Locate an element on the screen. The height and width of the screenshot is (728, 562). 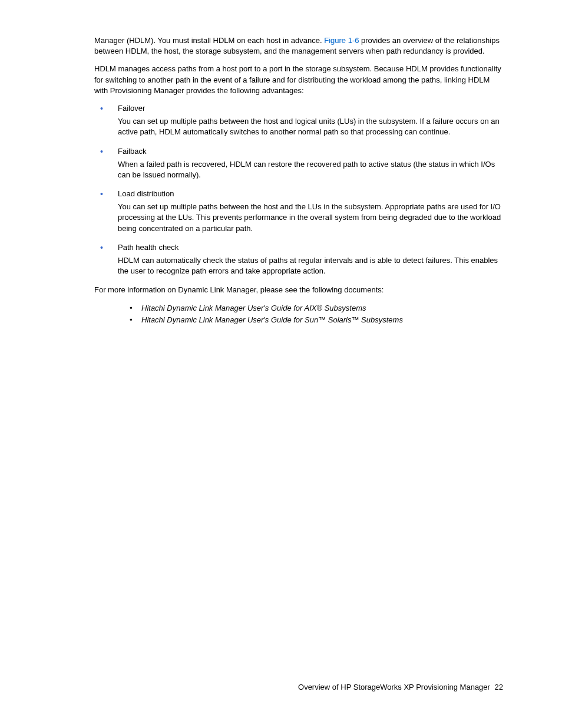
feature-body: When a failed path is recovered, HDLM ca… is located at coordinates (310, 170).